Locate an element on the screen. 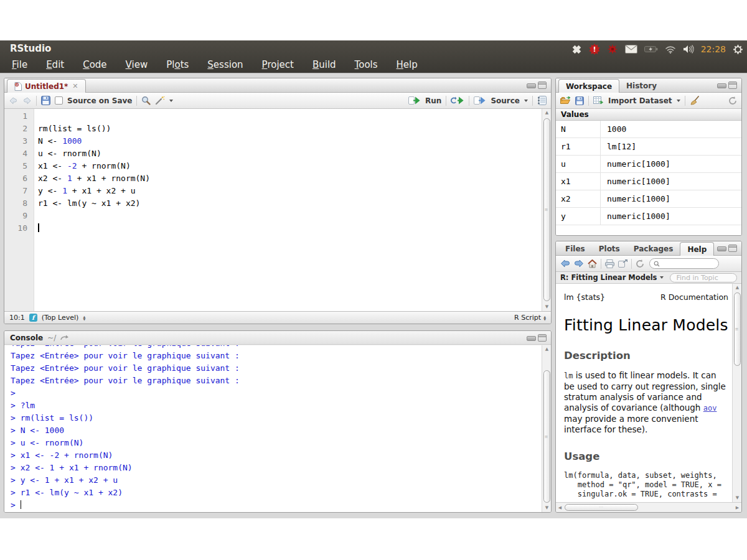 The height and width of the screenshot is (560, 747). console-line: > r1 <- lm(y ~ x1 + x2) is located at coordinates (276, 493).